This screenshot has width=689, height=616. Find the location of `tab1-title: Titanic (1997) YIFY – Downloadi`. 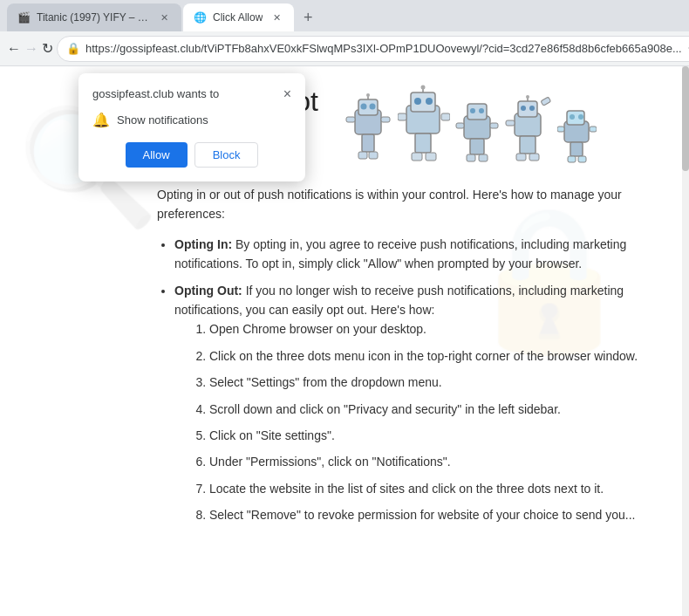

tab1-title: Titanic (1997) YIFY – Downloadi is located at coordinates (93, 17).